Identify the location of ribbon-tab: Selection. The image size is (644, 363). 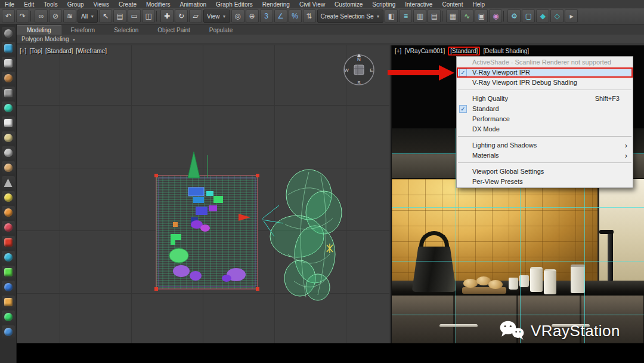
(126, 30).